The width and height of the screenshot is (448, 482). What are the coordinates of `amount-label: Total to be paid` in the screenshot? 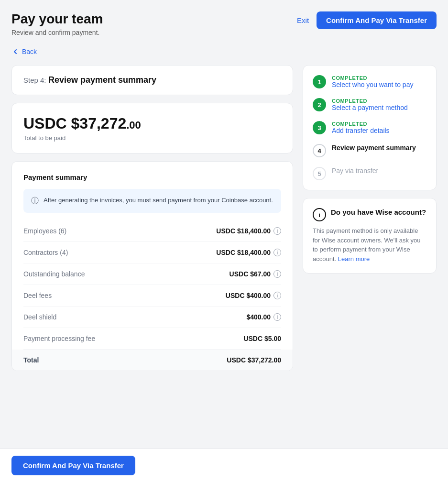 It's located at (152, 138).